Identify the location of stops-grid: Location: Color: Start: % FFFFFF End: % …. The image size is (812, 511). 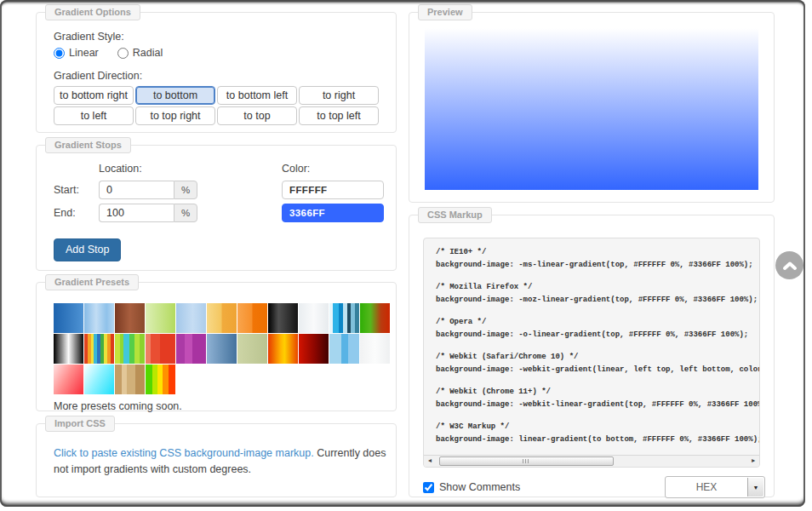
(216, 192).